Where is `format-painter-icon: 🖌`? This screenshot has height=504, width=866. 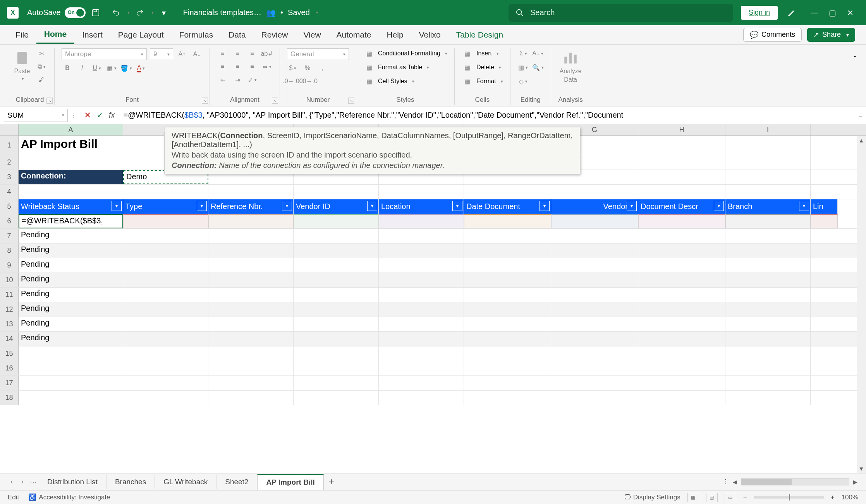
format-painter-icon: 🖌 is located at coordinates (41, 80).